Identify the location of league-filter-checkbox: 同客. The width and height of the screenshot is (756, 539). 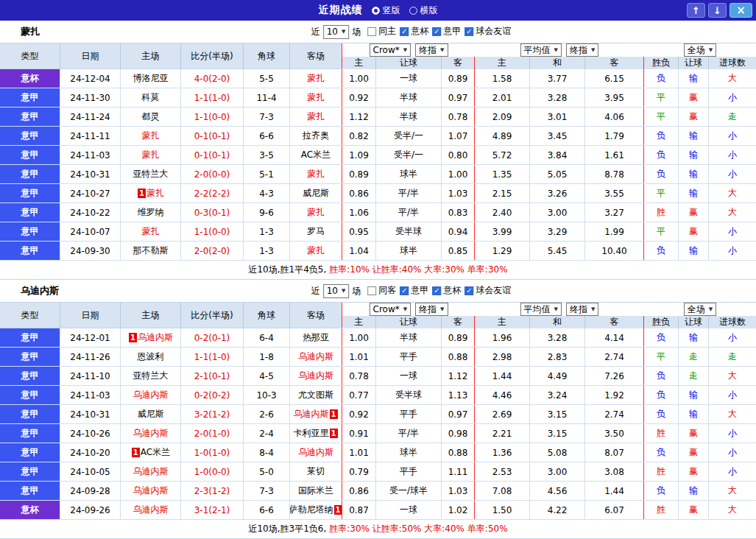
(381, 290).